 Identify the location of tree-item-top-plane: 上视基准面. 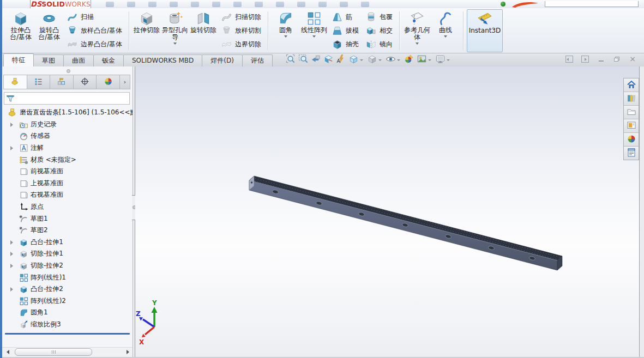
(68, 184).